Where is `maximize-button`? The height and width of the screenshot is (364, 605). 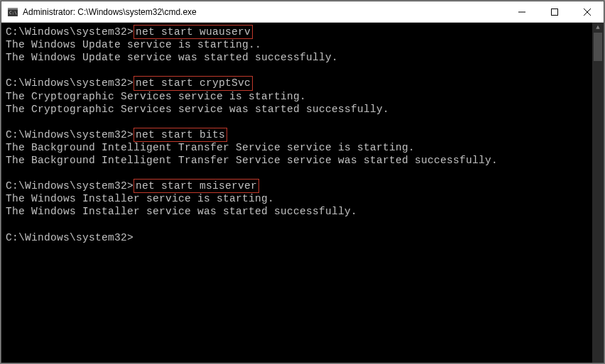
maximize-button is located at coordinates (555, 12).